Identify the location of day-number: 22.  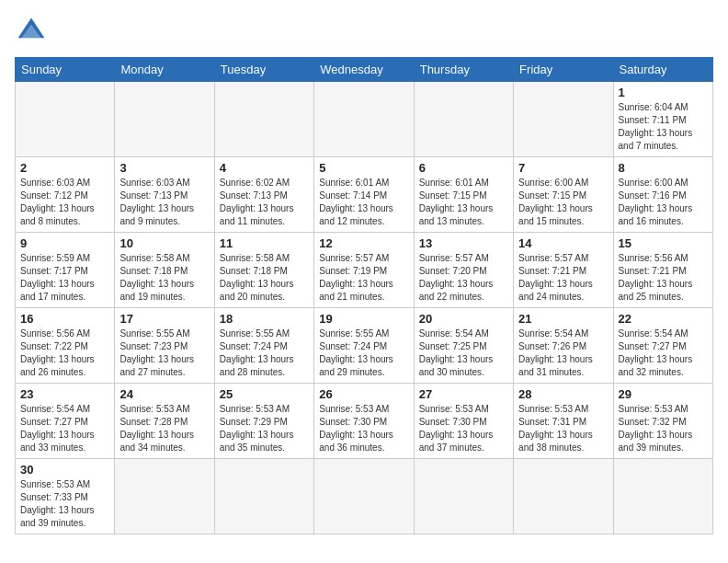
(664, 318).